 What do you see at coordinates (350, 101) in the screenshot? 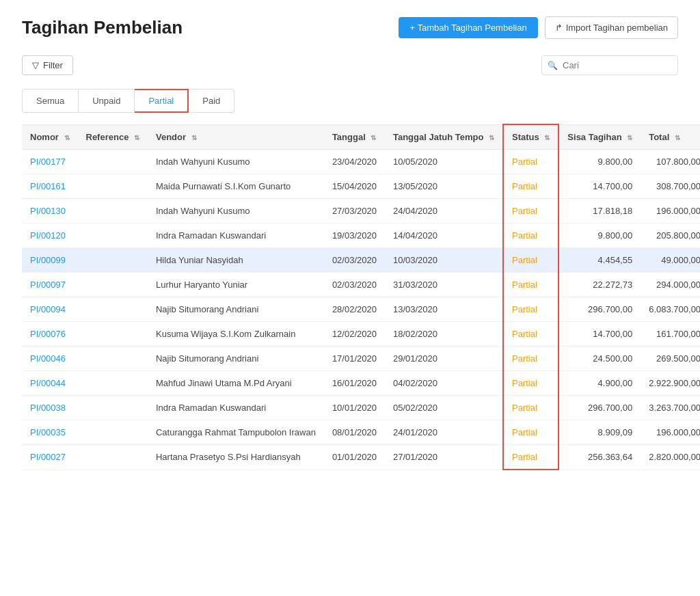
I see `tabs: SemuaUnpaidPartialPaid` at bounding box center [350, 101].